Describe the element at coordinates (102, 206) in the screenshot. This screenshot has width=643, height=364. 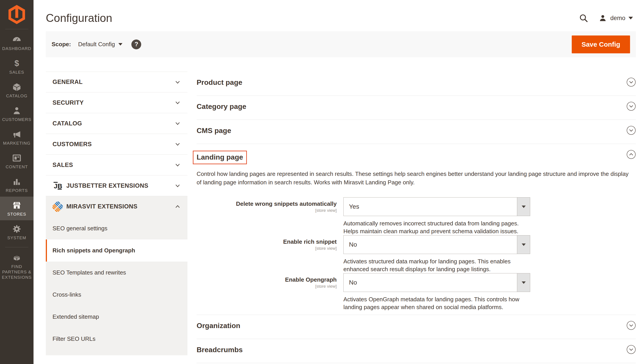
I see `config-tab-label: MIRASVIT EXTENSIONS` at that location.